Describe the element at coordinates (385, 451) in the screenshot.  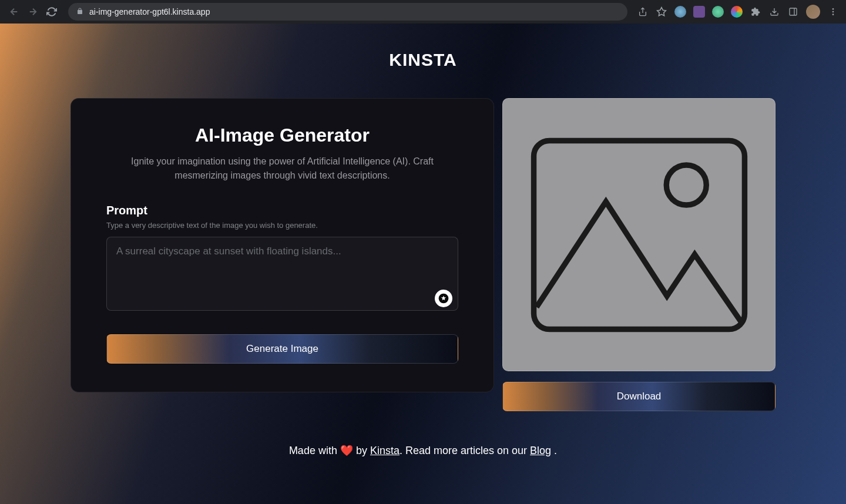
I see `kinsta-link: Kinsta` at that location.